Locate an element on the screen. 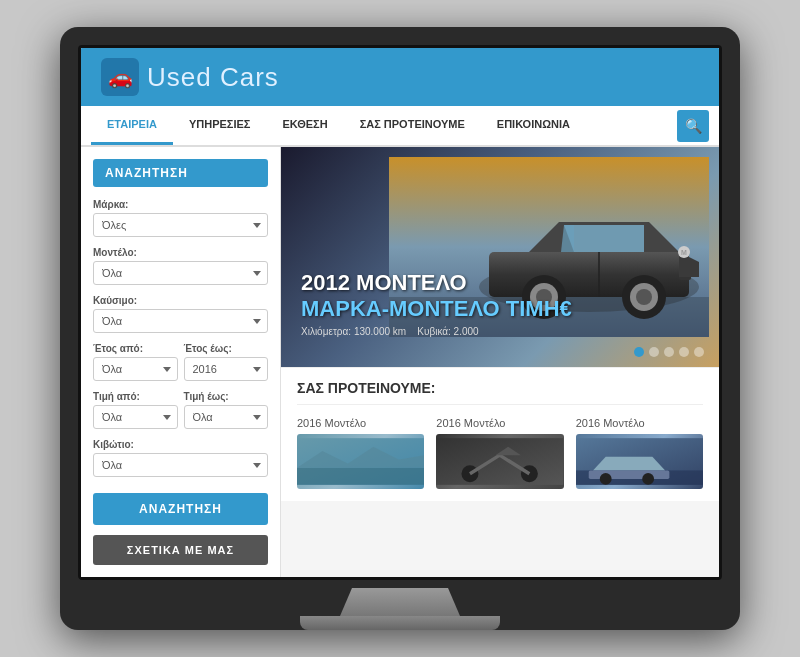 This screenshot has width=800, height=657. card-1-year: 2016 Μοντέλο is located at coordinates (360, 423).